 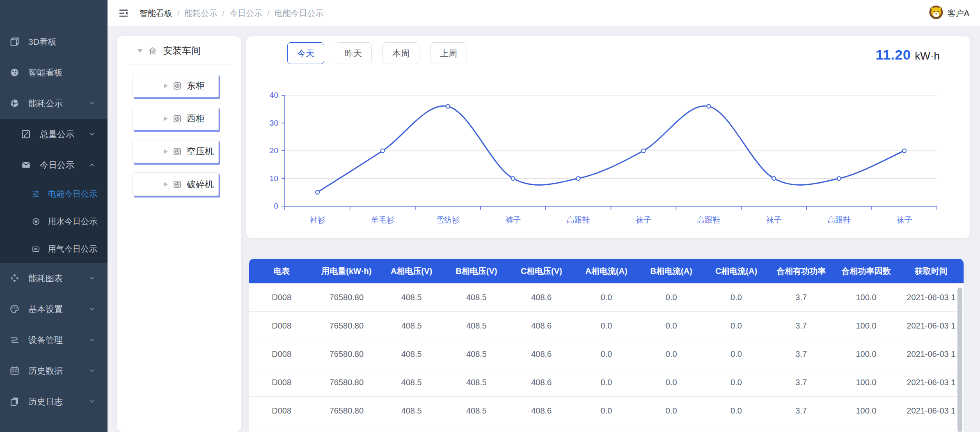 I want to click on period-tab-今天: 今天, so click(x=306, y=53).